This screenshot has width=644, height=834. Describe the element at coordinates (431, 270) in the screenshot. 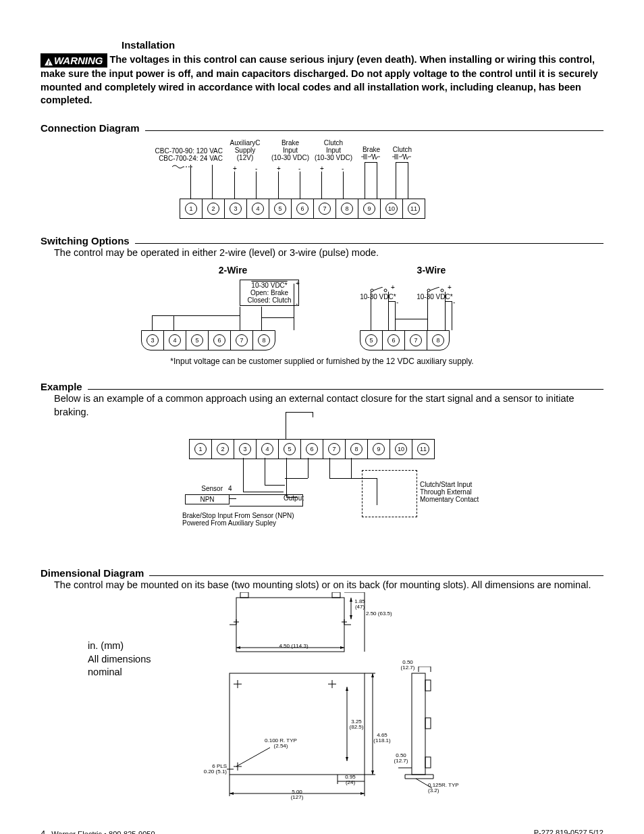

I see `three-wire-title: 3-Wire` at that location.